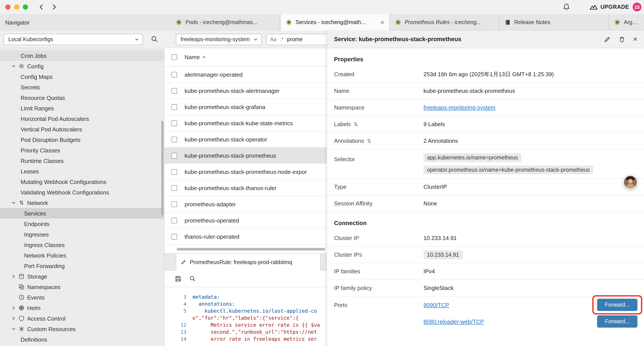 The image size is (644, 346). Describe the element at coordinates (16, 7) in the screenshot. I see `window-minimize-button` at that location.